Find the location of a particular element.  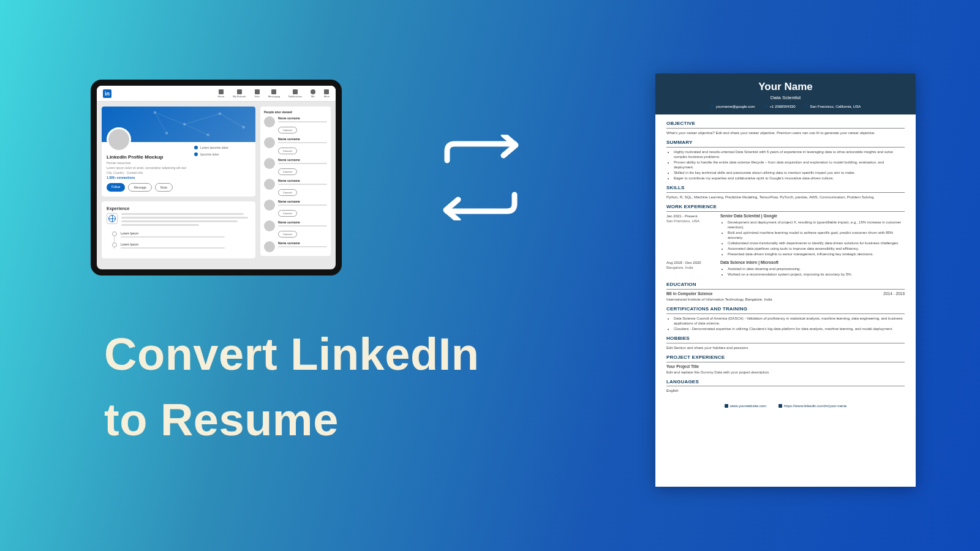

nav-jobs: Jobs is located at coordinates (257, 94).